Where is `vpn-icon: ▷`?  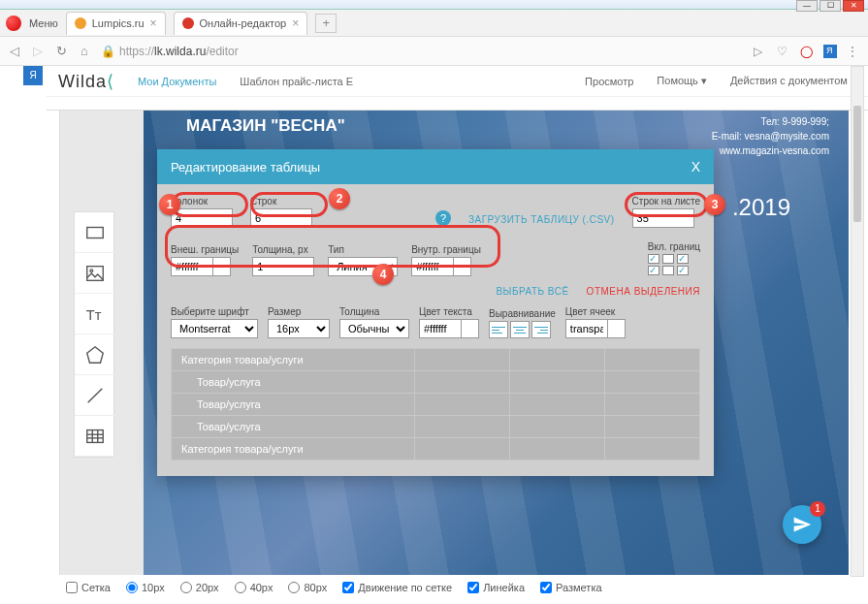 vpn-icon: ▷ is located at coordinates (760, 51).